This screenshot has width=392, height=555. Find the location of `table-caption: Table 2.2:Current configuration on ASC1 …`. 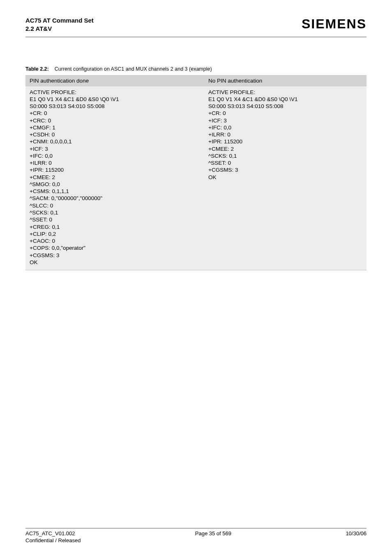

table-caption: Table 2.2:Current configuration on ASC1 … is located at coordinates (196, 69).